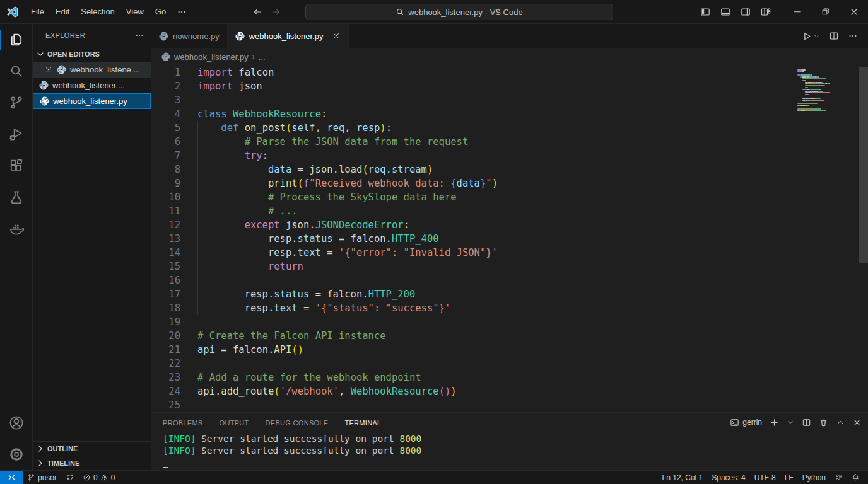  Describe the element at coordinates (92, 69) in the screenshot. I see `open-editor-item: webhook_listene....` at that location.